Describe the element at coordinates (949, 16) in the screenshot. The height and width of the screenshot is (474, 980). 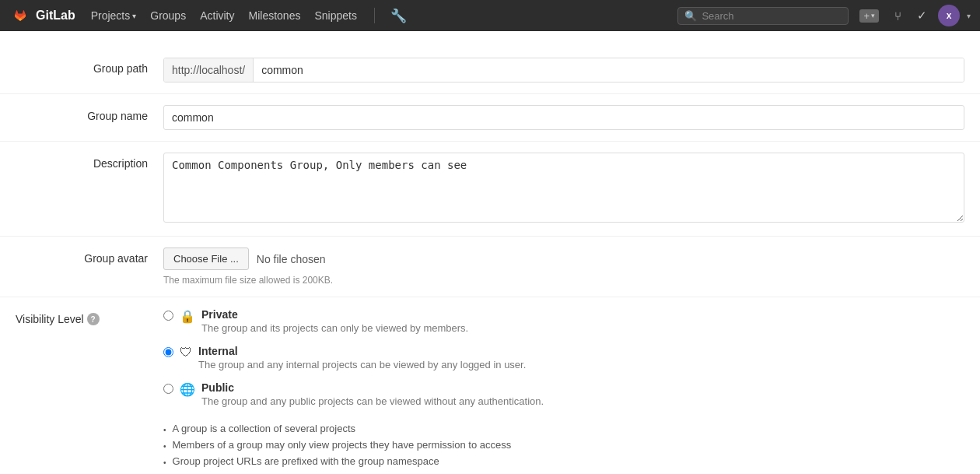
I see `user-avatar-button: x` at that location.